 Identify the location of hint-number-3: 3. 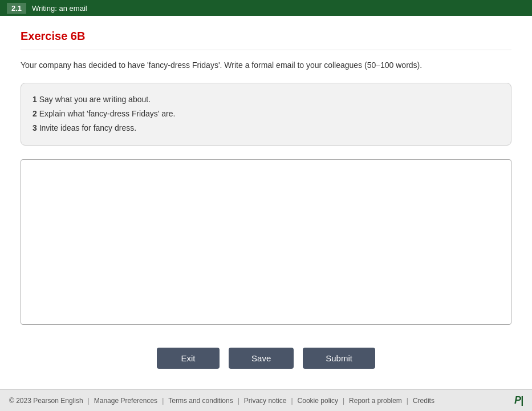
(35, 128).